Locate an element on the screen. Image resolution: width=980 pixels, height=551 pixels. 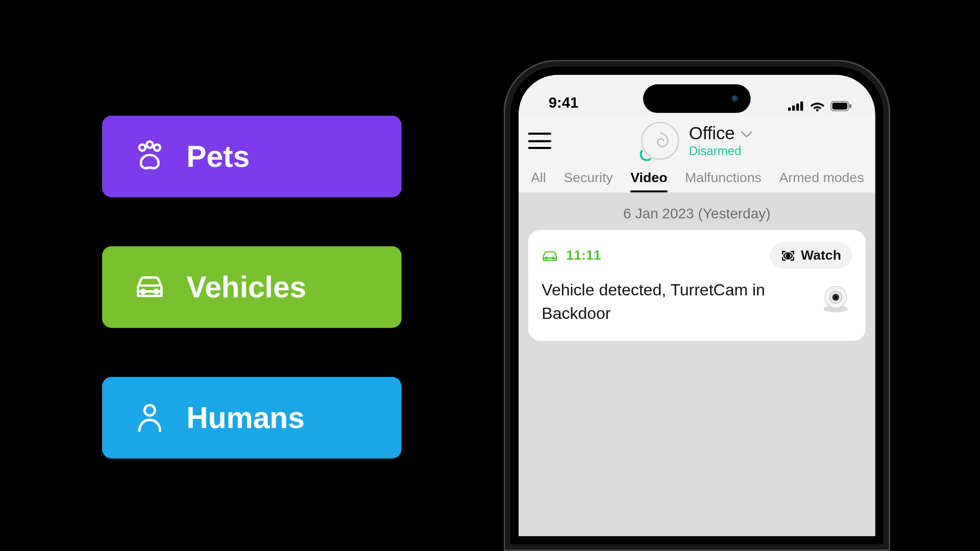
swirl-icon is located at coordinates (660, 141).